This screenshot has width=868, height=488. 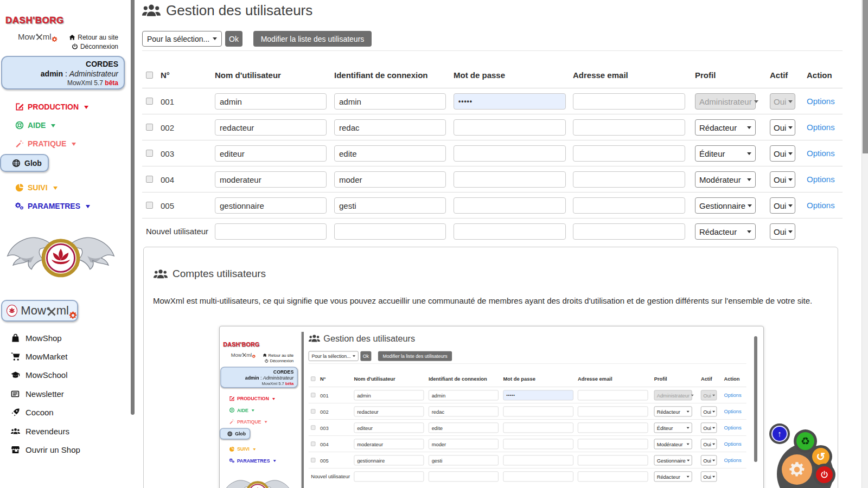 I want to click on sidebar-item-parametres: PARAMETRES, so click(x=260, y=461).